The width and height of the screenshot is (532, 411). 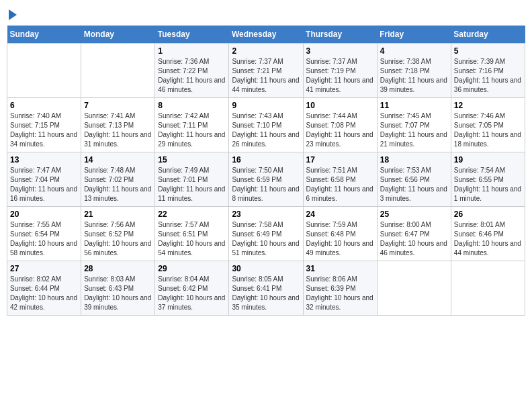 What do you see at coordinates (479, 125) in the screenshot?
I see `sunset-text: Sunset: 7:05 PM` at bounding box center [479, 125].